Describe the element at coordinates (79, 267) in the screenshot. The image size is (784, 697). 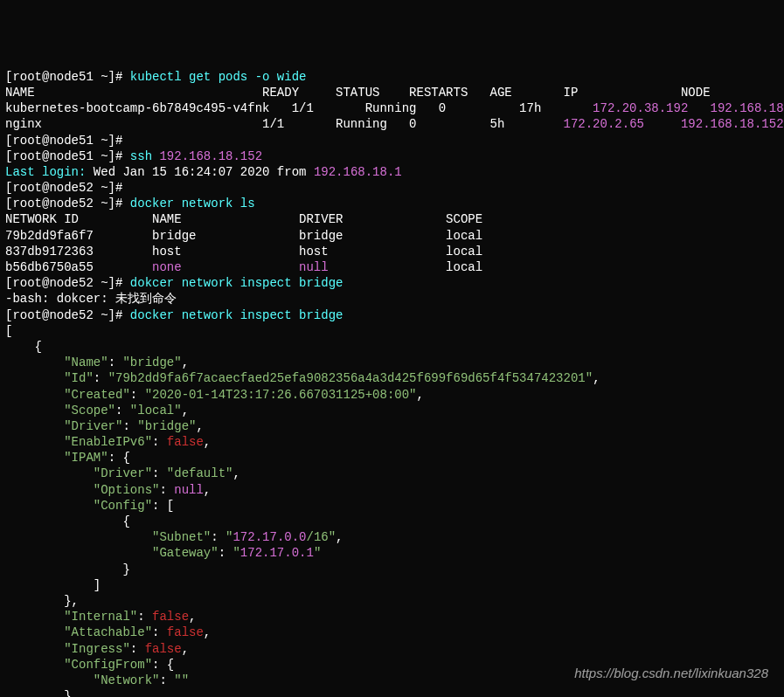
I see `table-row-id: b56db6750a55` at that location.